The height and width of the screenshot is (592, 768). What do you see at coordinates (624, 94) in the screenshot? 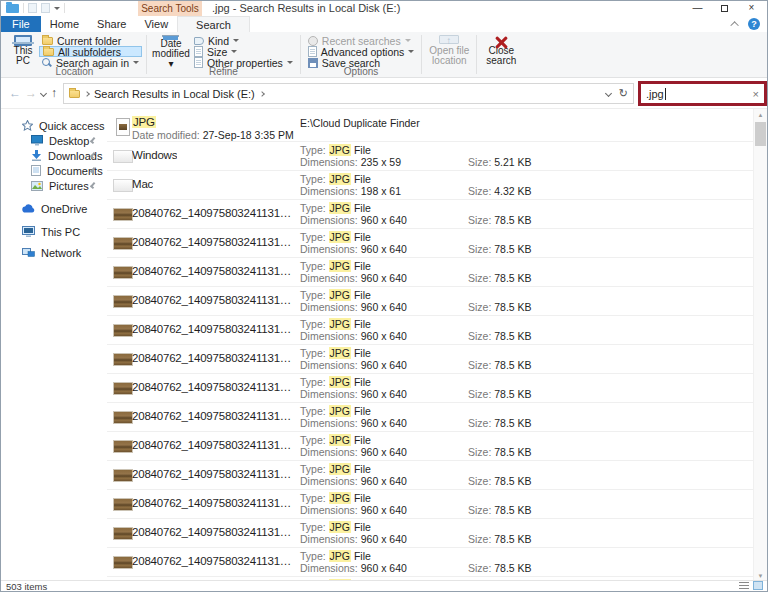
I see `refresh-icon: ↻` at bounding box center [624, 94].